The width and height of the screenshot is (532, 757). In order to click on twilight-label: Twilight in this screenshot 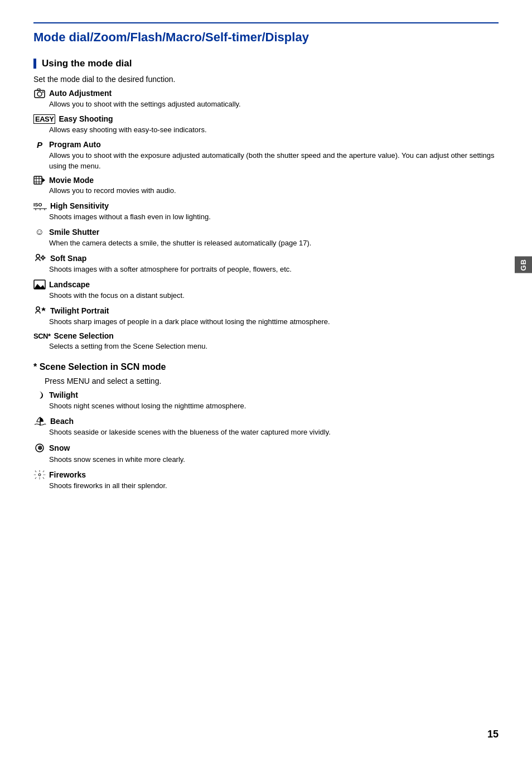, I will do `click(64, 395)`.